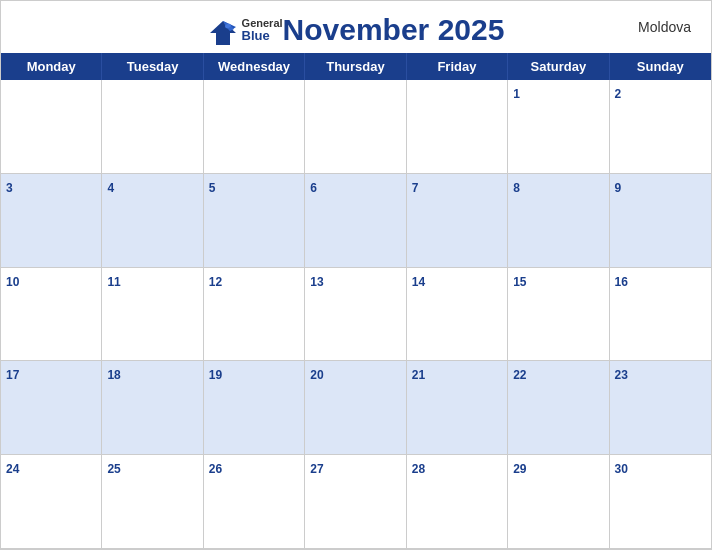 This screenshot has height=550, width=712. I want to click on calendar-cell: 2, so click(660, 127).